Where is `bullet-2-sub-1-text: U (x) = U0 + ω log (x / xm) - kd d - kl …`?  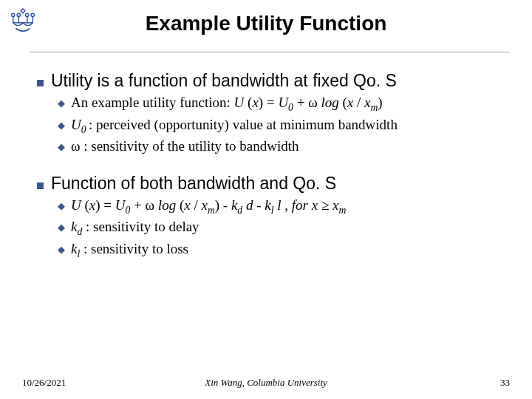
bullet-2-sub-1-text: U (x) = U0 + ω log (x / xm) - kd d - kl … is located at coordinates (290, 207).